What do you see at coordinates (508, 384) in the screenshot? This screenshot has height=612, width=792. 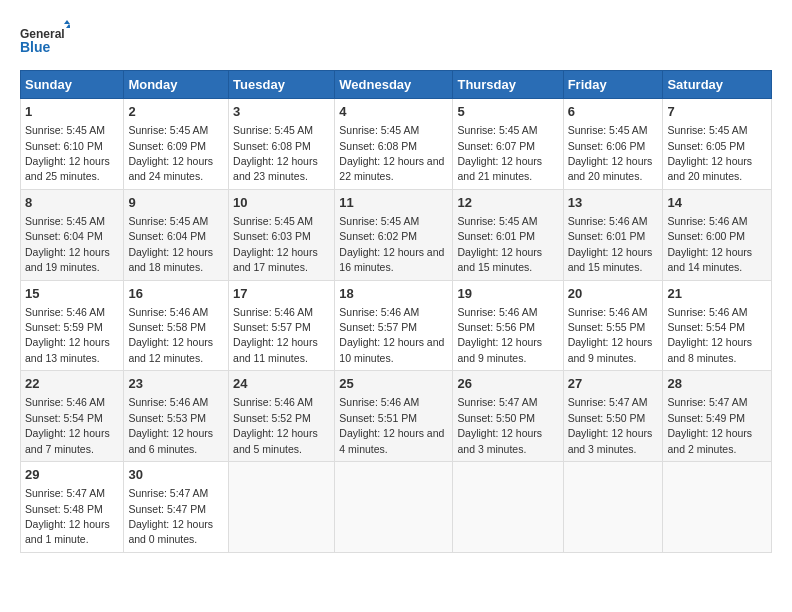 I see `day-number: 26` at bounding box center [508, 384].